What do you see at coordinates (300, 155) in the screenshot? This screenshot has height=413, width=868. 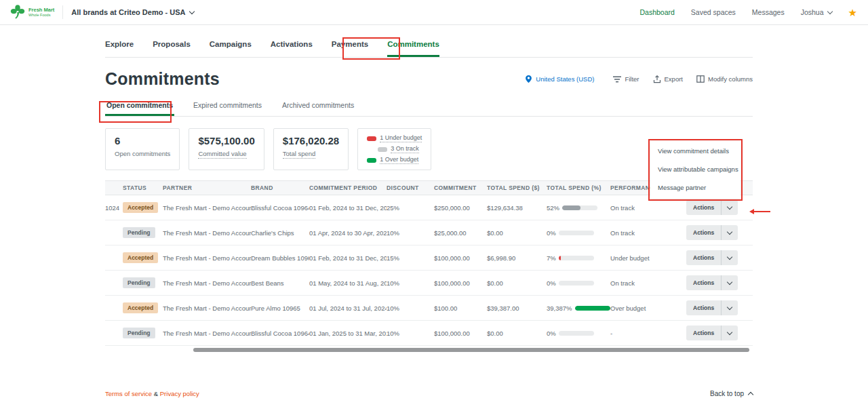 I see `total-spend-label: Total spend` at bounding box center [300, 155].